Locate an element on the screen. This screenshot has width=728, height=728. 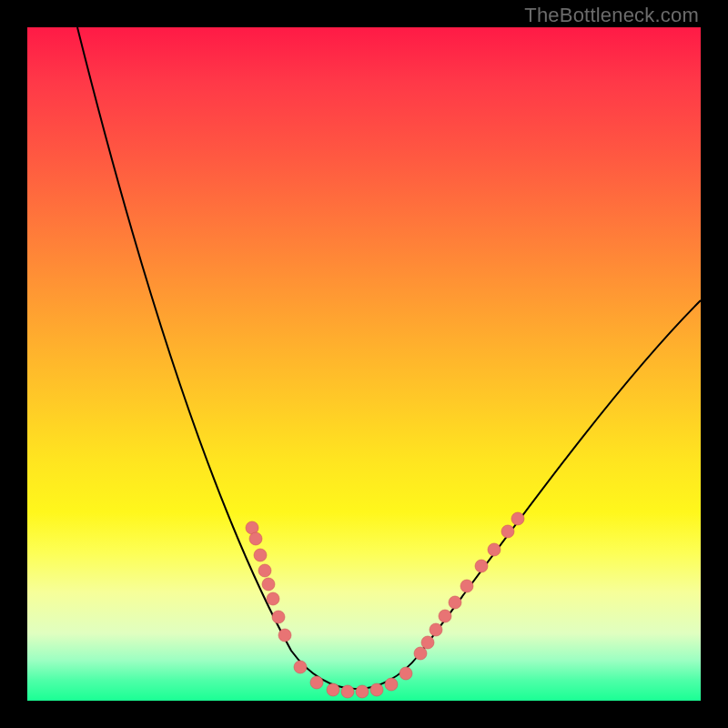
watermark-text: TheBottleneck.com is located at coordinates (612, 15).